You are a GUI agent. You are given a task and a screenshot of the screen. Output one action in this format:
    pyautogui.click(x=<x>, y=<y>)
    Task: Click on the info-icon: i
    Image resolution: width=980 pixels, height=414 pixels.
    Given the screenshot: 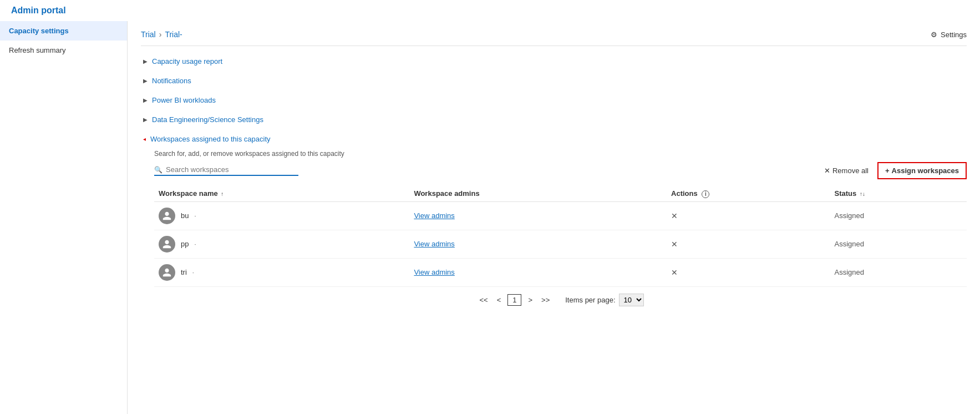 What is the action you would take?
    pyautogui.click(x=705, y=194)
    